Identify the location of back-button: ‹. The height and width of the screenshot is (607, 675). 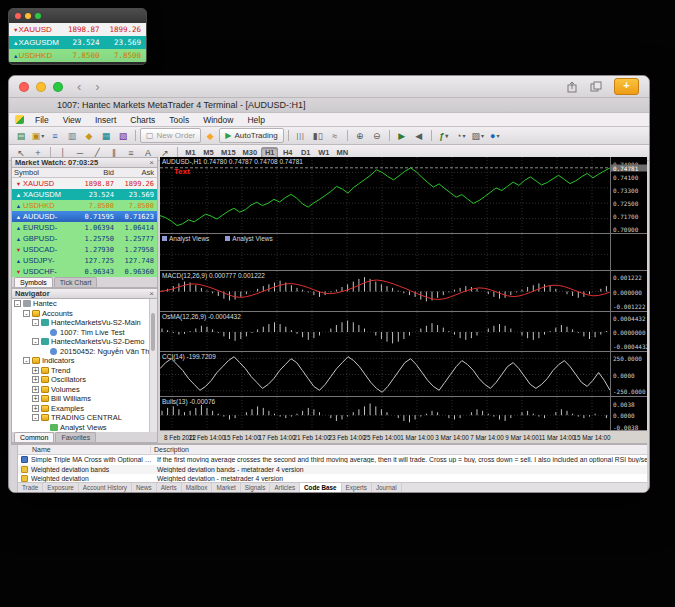
(79, 86).